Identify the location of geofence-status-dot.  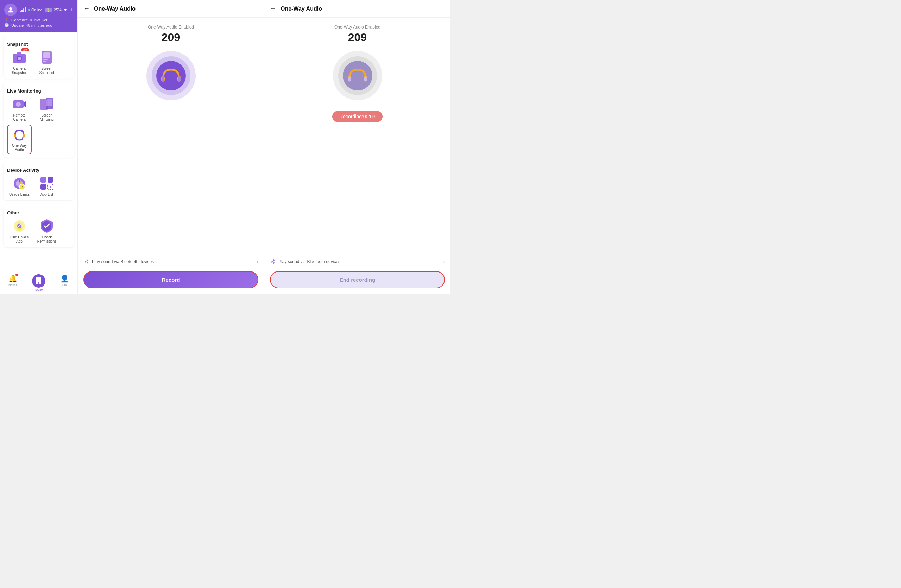
(31, 20).